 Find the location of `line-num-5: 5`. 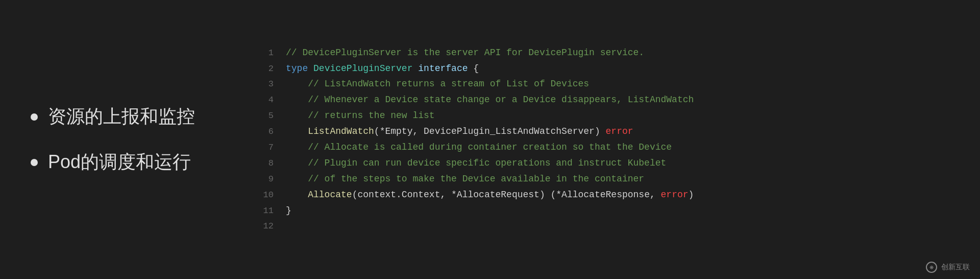

line-num-5: 5 is located at coordinates (264, 117).